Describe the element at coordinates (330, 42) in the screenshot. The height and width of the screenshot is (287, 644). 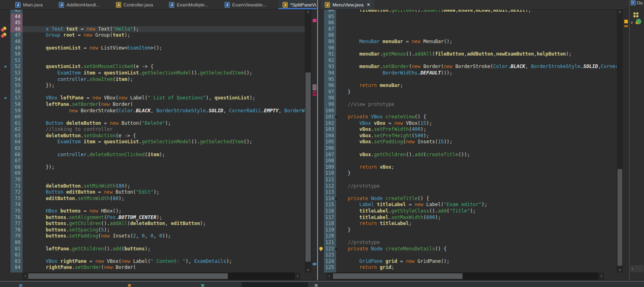
I see `line-number: 89` at that location.